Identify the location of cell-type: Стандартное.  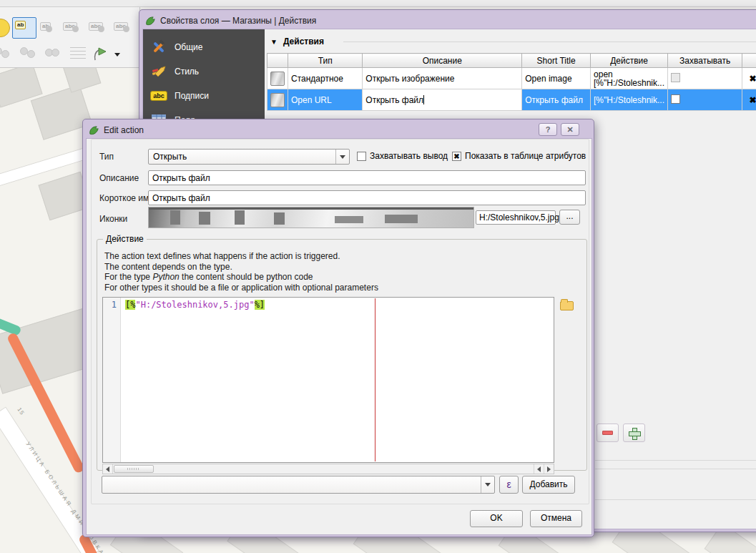
(325, 79).